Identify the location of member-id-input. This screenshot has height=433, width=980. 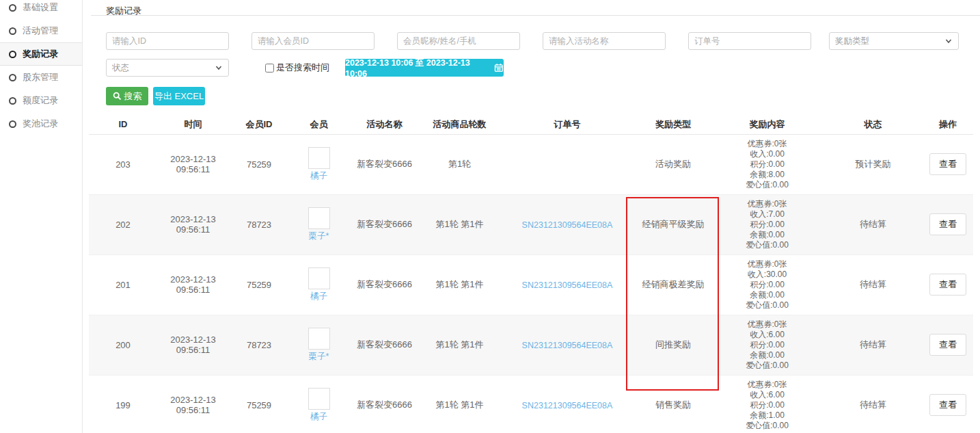
(313, 41).